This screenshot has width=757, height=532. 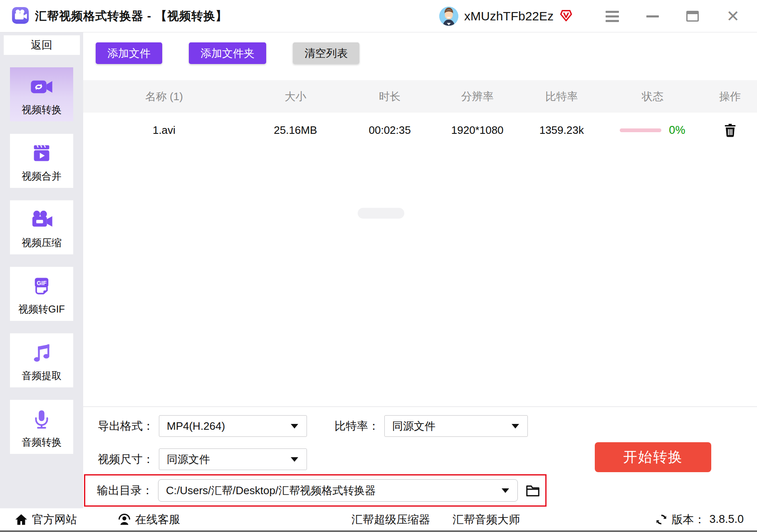 I want to click on trash-icon, so click(x=730, y=131).